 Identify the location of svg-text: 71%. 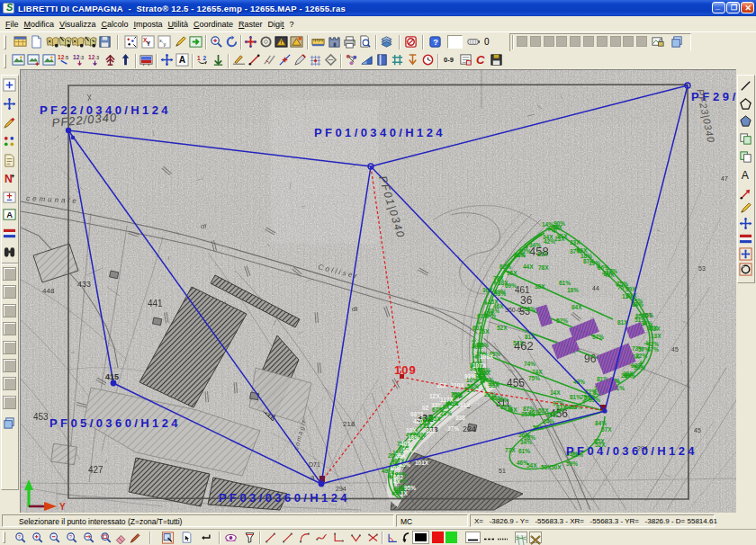
(470, 390).